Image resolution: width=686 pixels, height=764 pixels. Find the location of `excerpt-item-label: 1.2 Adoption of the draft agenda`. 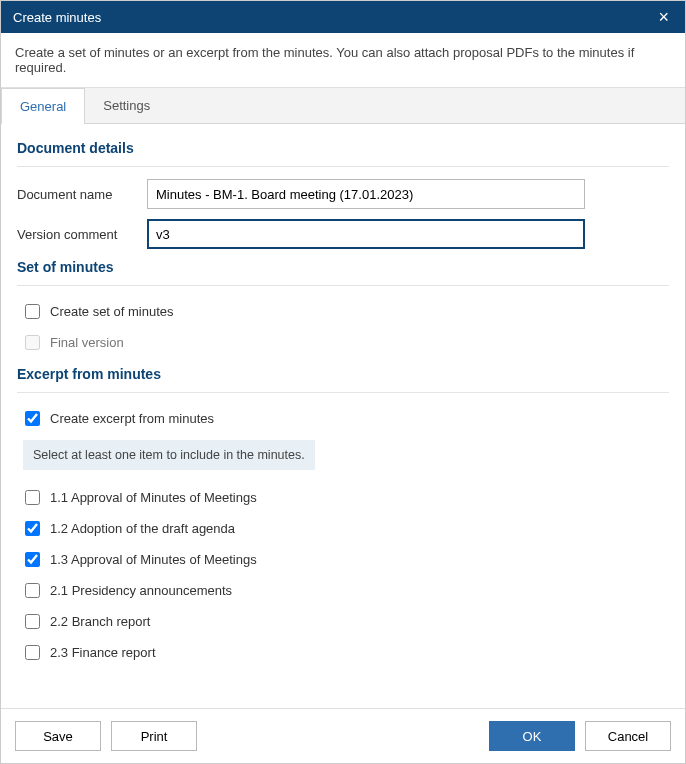

excerpt-item-label: 1.2 Adoption of the draft agenda is located at coordinates (142, 528).